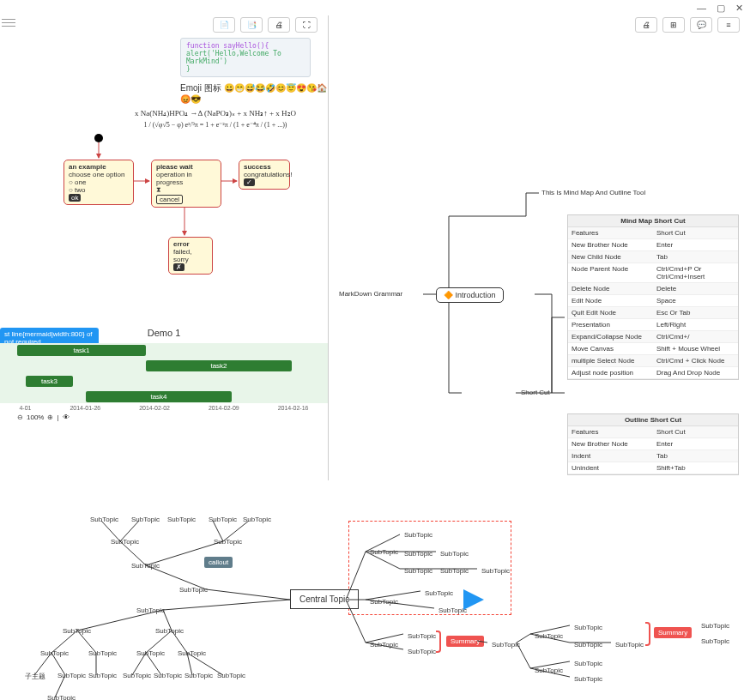  What do you see at coordinates (224, 25) in the screenshot?
I see `tool-doc: 📄` at bounding box center [224, 25].